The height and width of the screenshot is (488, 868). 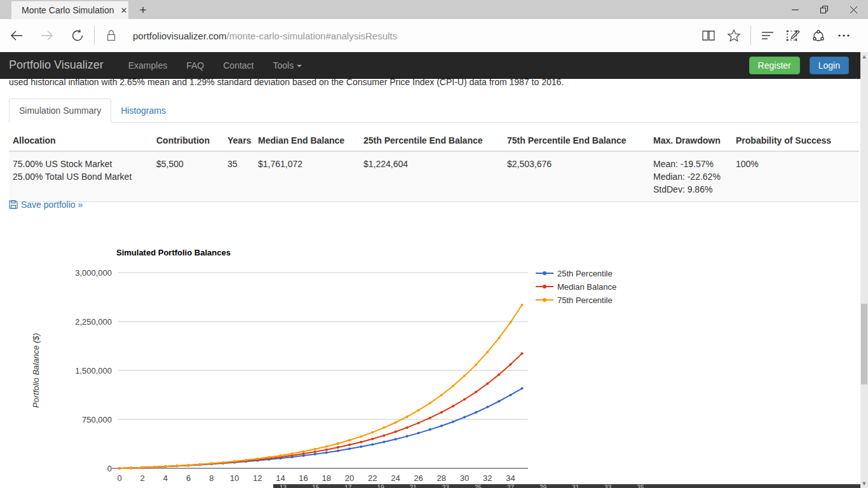 I want to click on url-domain: portfoliovisualizer.com, so click(x=180, y=36).